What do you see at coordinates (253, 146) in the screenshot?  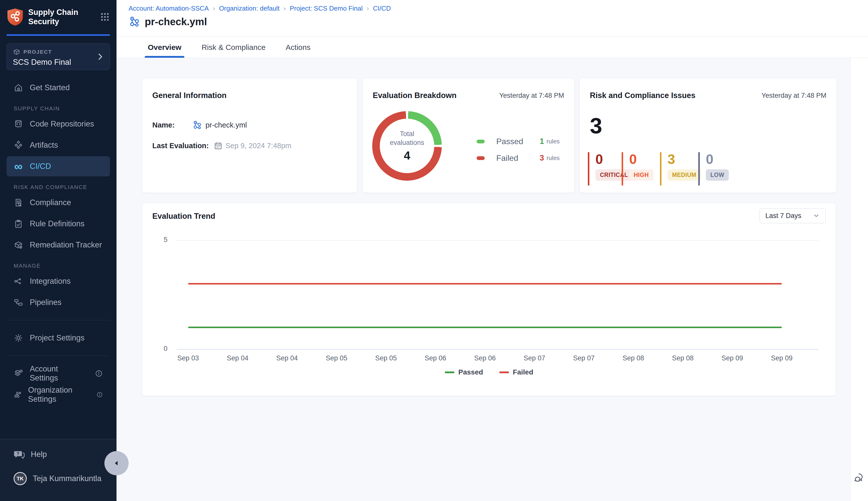 I see `last-evaluation-value: Sep 9, 2024 7:48pm` at bounding box center [253, 146].